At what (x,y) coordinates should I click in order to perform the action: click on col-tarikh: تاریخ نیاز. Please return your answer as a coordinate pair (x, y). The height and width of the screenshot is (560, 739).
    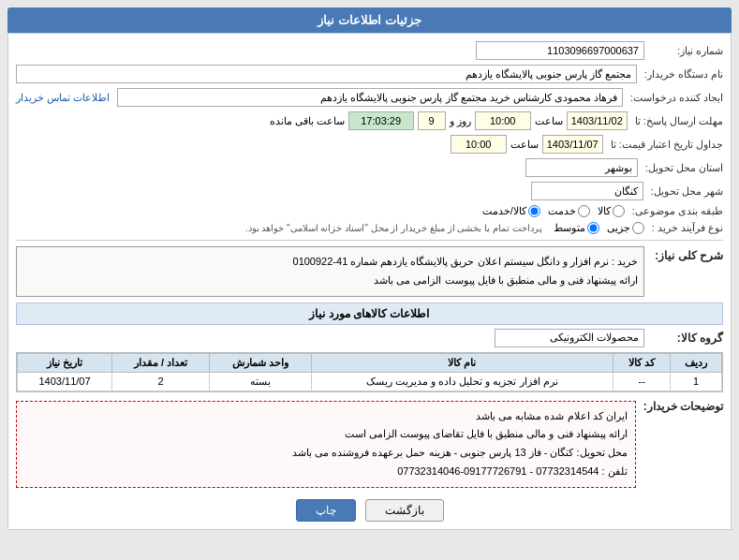
    Looking at the image, I should click on (66, 362).